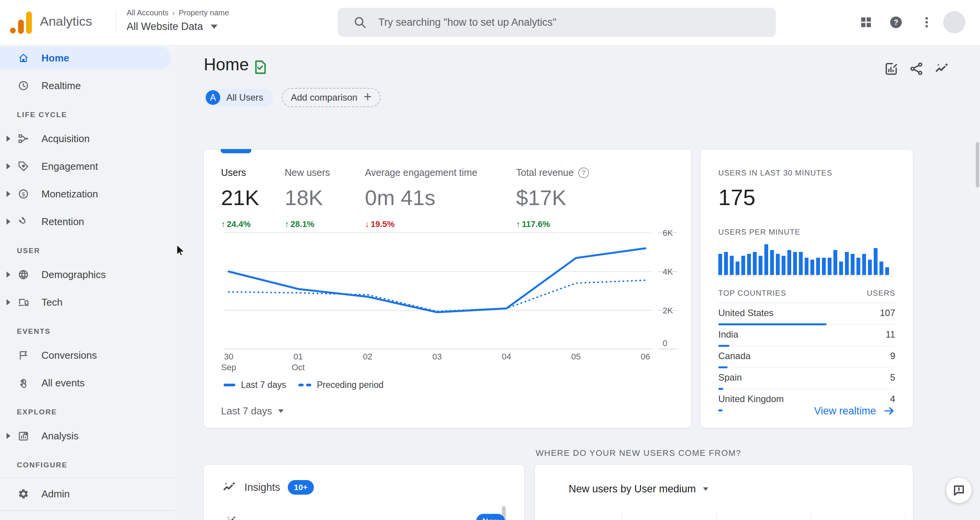 This screenshot has height=520, width=980. Describe the element at coordinates (213, 98) in the screenshot. I see `chip-initial-badge: A` at that location.